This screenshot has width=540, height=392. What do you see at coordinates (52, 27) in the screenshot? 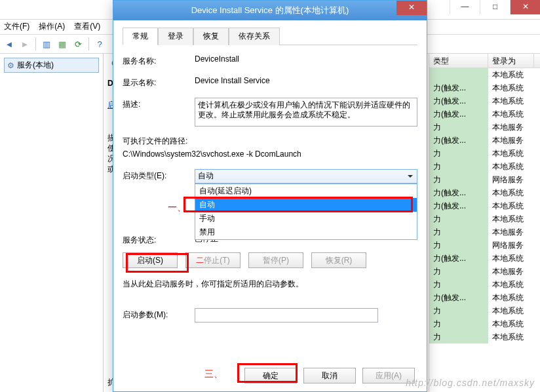
I see `menu-action: 操作(A)` at bounding box center [52, 27].